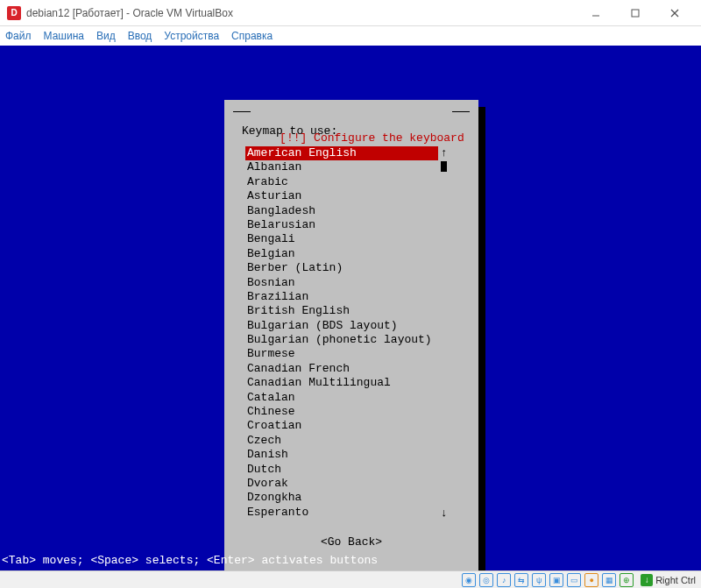  Describe the element at coordinates (444, 514) in the screenshot. I see `scroll-down-arrow-icon: ↓` at that location.